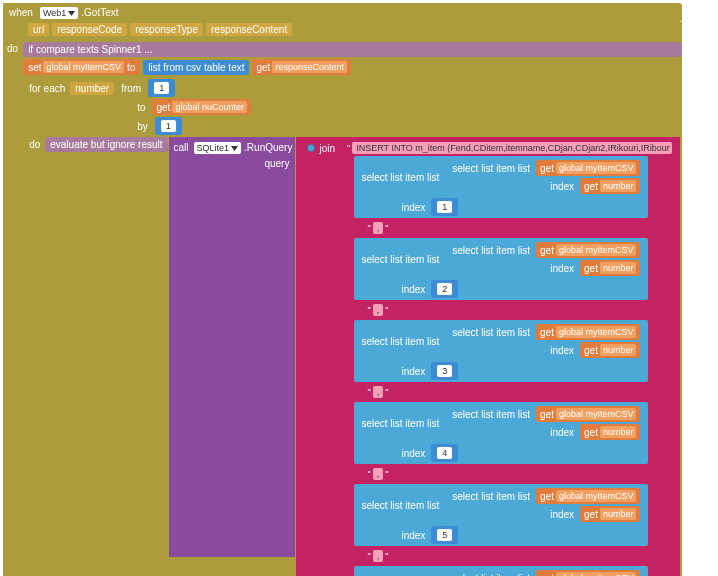 The width and height of the screenshot is (718, 576). What do you see at coordinates (182, 148) in the screenshot?
I see `call-label: call` at bounding box center [182, 148].